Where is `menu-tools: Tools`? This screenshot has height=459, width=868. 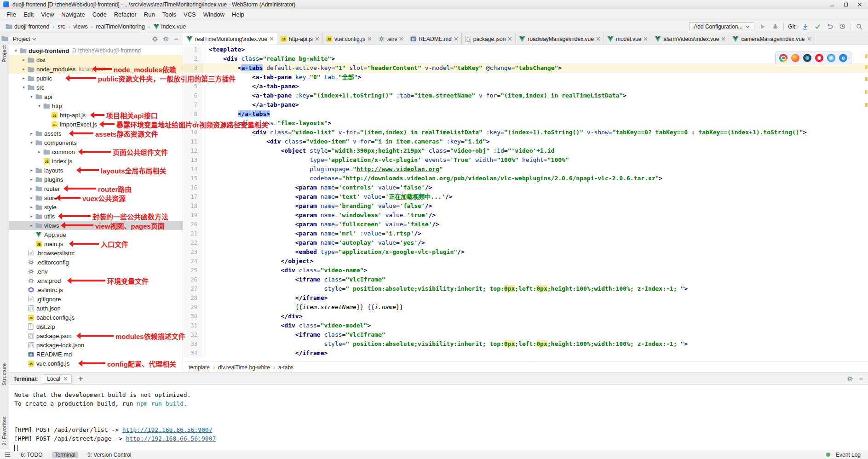 menu-tools: Tools is located at coordinates (169, 15).